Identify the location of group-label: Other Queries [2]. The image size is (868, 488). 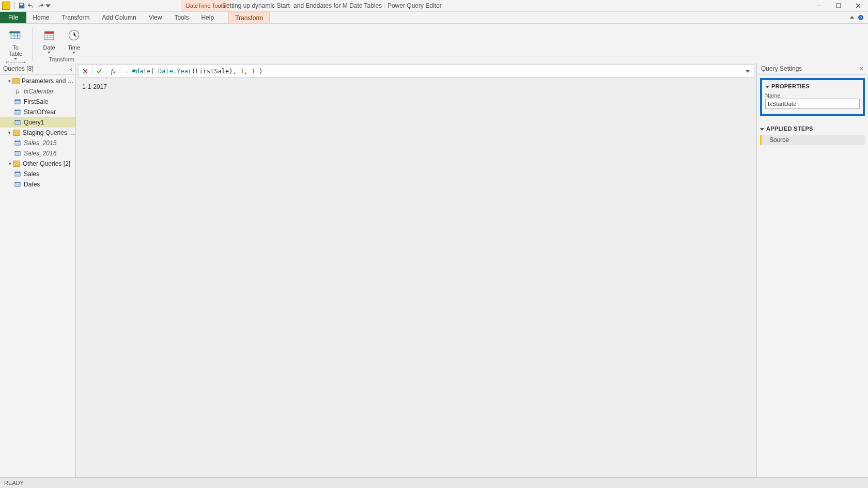
(47, 164).